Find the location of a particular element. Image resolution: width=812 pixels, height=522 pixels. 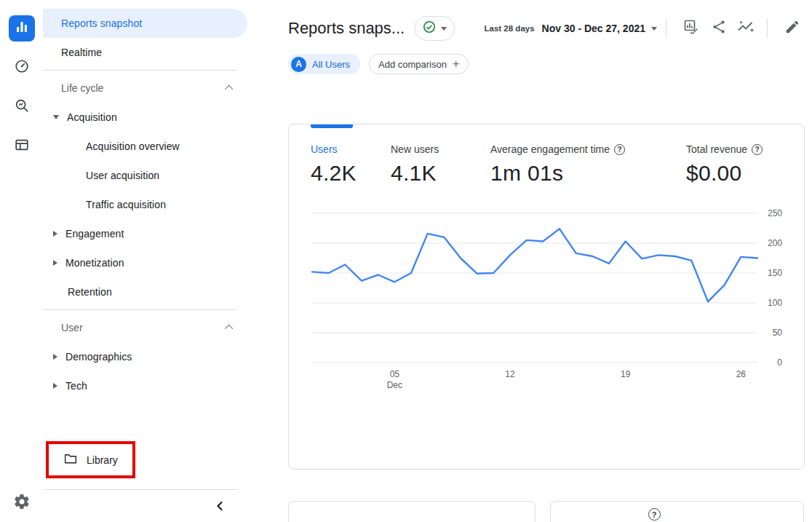

date-range-picker: Nov 30 - Dec 27, 2021 is located at coordinates (600, 28).